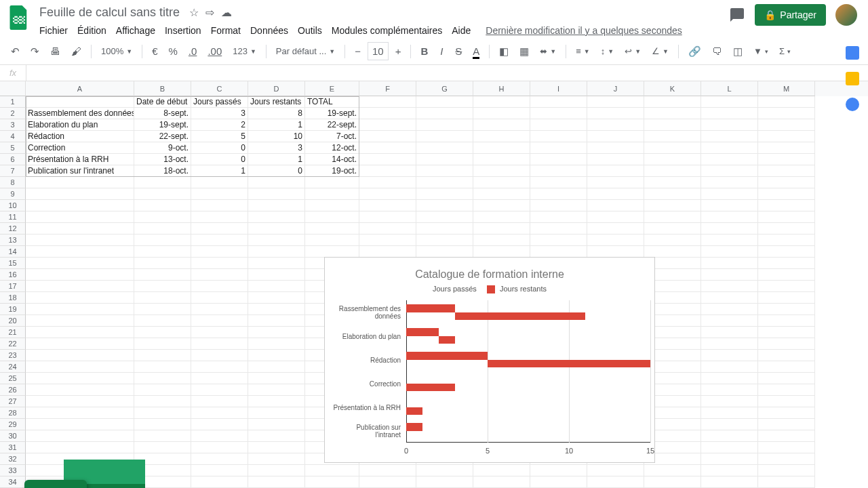 This screenshot has width=868, height=488. Describe the element at coordinates (220, 183) in the screenshot. I see `cell-C8` at that location.